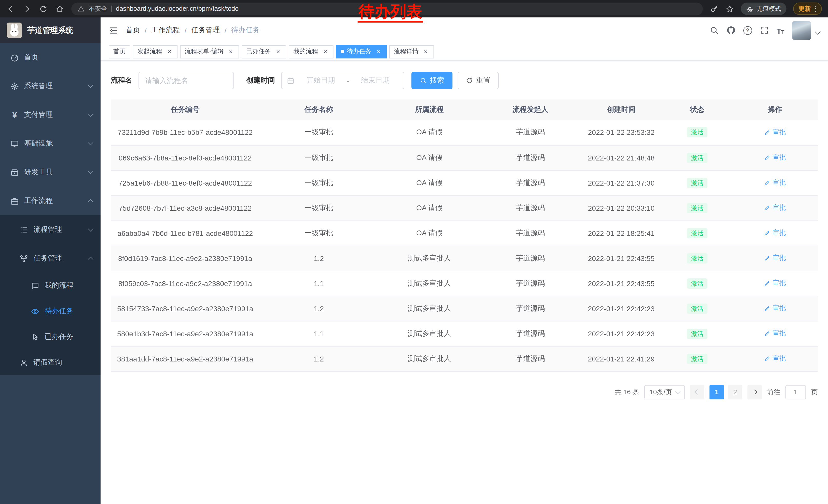  Describe the element at coordinates (50, 363) in the screenshot. I see `sidebar-item-leave-query: 请假查询` at that location.